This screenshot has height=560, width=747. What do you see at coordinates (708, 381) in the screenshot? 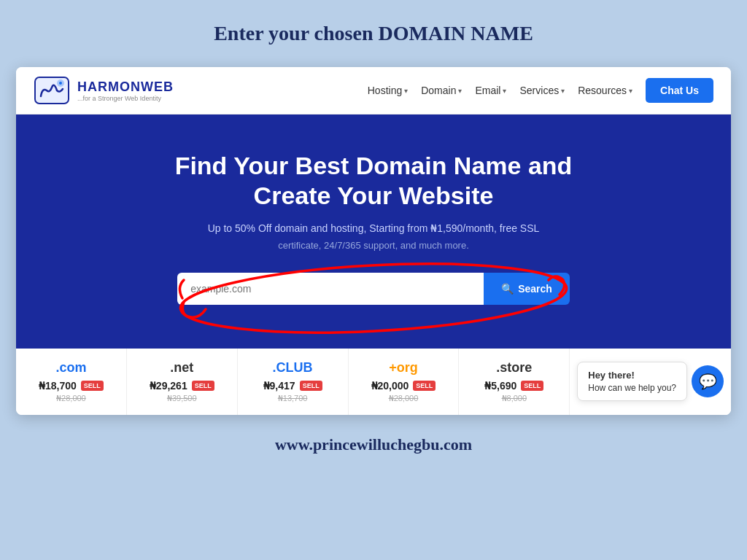
I see `chat-icon: 💬` at bounding box center [708, 381].